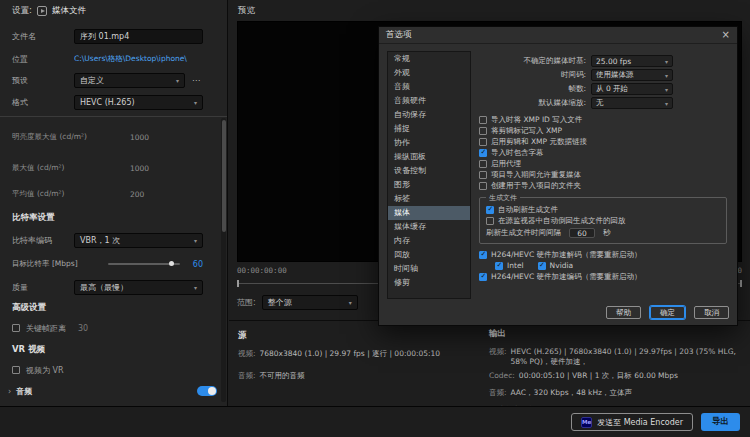 The image size is (750, 437). Describe the element at coordinates (138, 240) in the screenshot. I see `bitrate-encoding-select: VBR，1 次 ▾` at that location.